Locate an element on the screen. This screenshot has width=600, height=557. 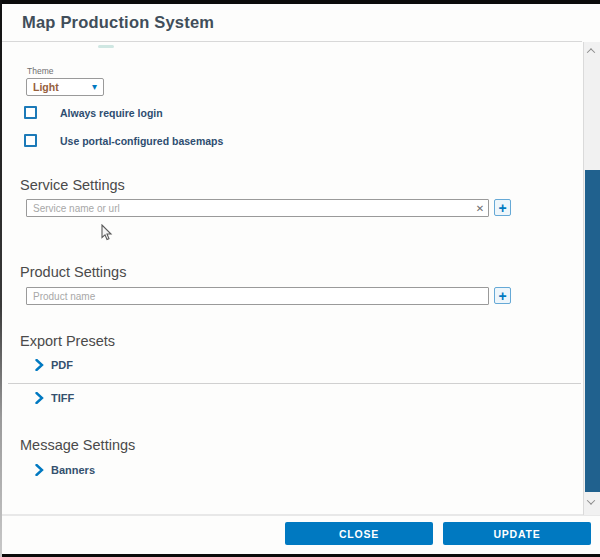
close-button: CLOSE is located at coordinates (359, 534).